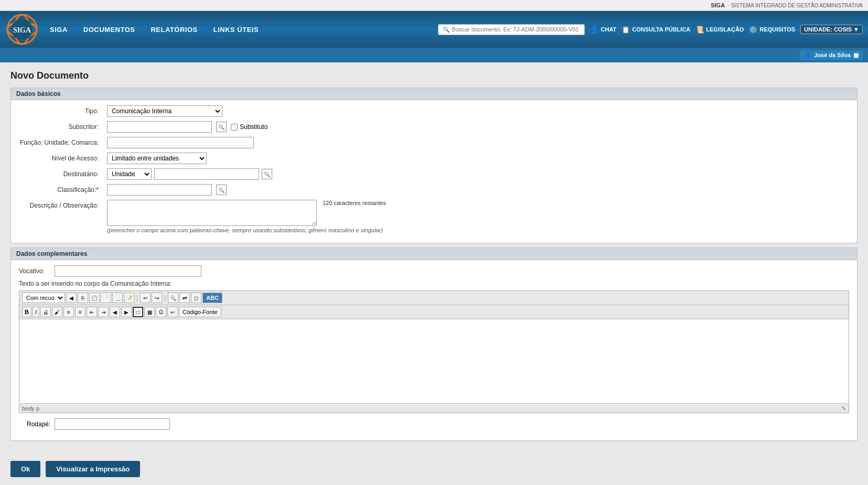 The height and width of the screenshot is (485, 868). What do you see at coordinates (80, 312) in the screenshot?
I see `editor-btn-list-ol: ≡` at bounding box center [80, 312].